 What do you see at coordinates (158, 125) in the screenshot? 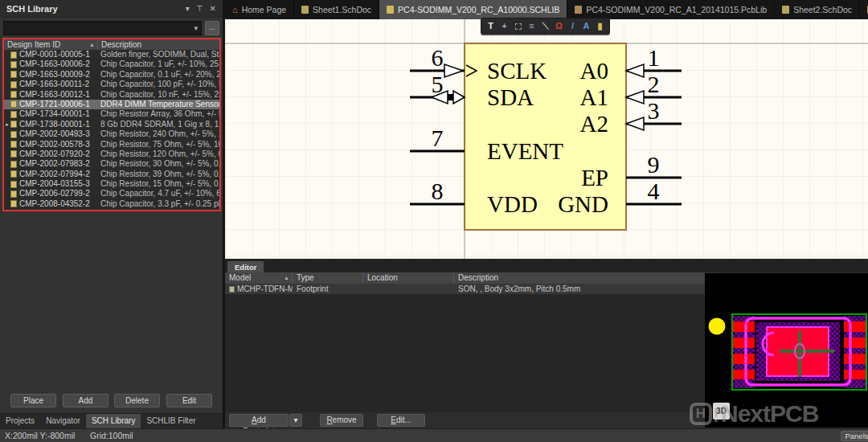
I see `component-description: 8 Gb DDR4 SDRAM, 1 Gig x 8, 1.2 V, 0 to` at bounding box center [158, 125].